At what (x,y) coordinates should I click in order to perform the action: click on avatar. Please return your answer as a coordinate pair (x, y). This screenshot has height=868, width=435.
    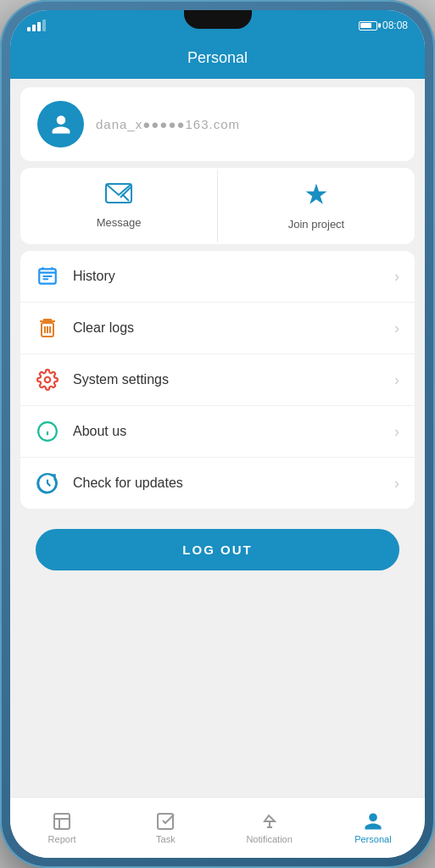
    Looking at the image, I should click on (61, 124).